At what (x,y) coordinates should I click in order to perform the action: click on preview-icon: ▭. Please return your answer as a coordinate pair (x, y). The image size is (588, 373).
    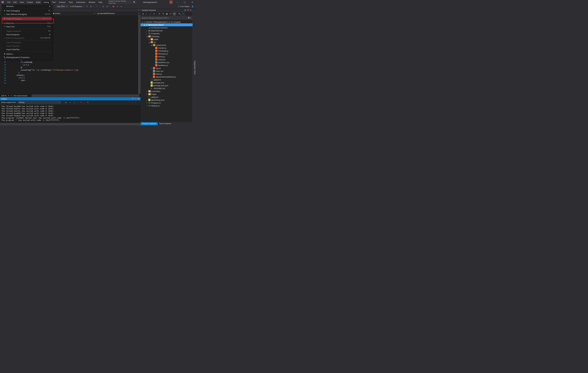
    Looking at the image, I should click on (183, 14).